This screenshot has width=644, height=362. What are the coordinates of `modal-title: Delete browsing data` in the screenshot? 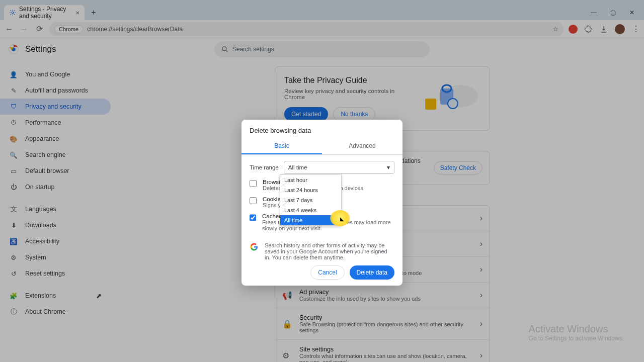 It's located at (322, 129).